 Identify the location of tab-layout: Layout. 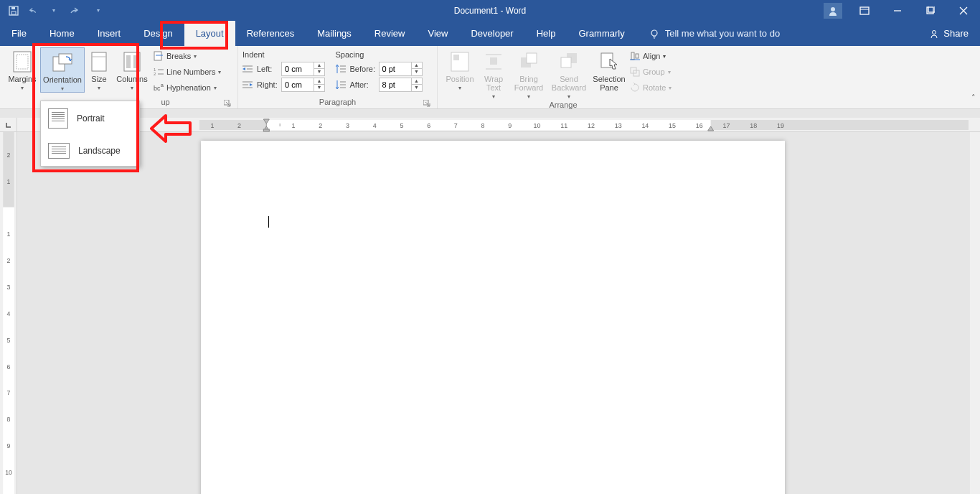
(209, 33).